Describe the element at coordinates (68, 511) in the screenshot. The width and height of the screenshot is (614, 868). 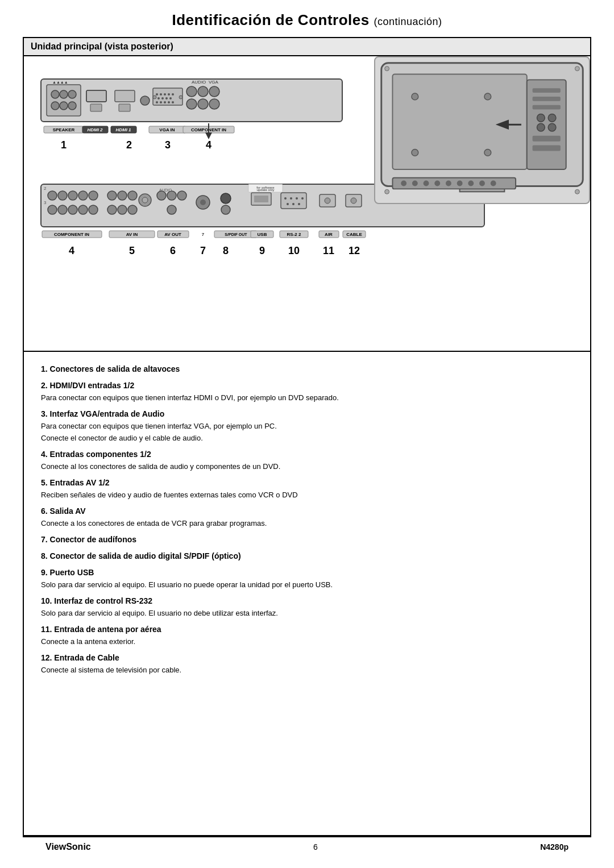
I see `desc-text-6: Salida AV` at that location.